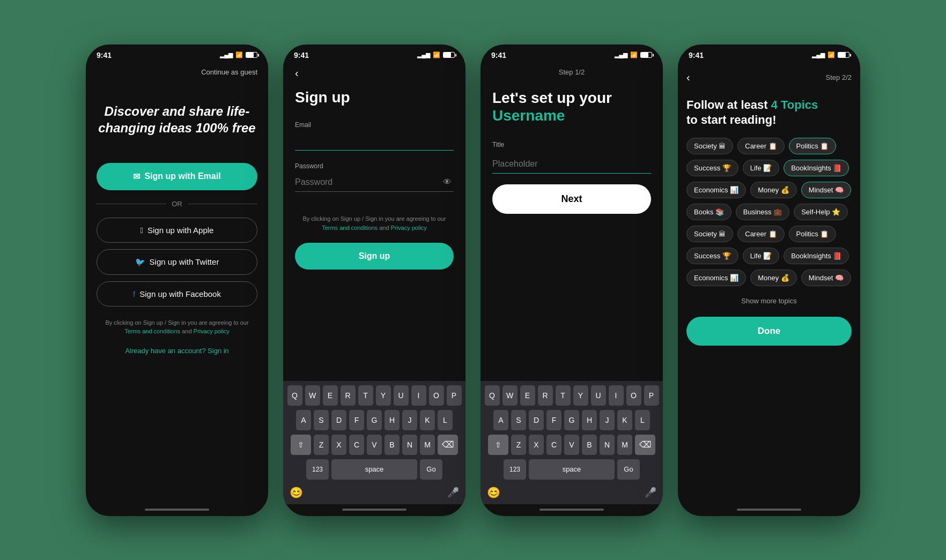  Describe the element at coordinates (651, 492) in the screenshot. I see `mic-icon-3: 🎤` at that location.